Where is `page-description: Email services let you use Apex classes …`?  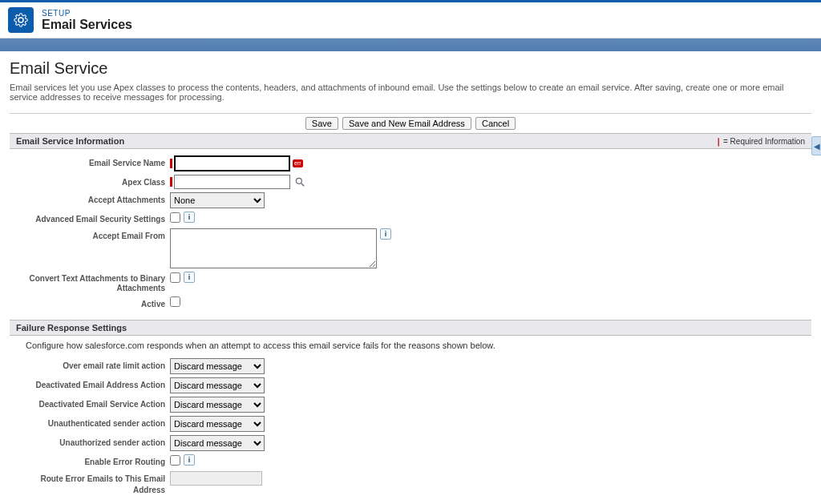 page-description: Email services let you use Apex classes … is located at coordinates (410, 92).